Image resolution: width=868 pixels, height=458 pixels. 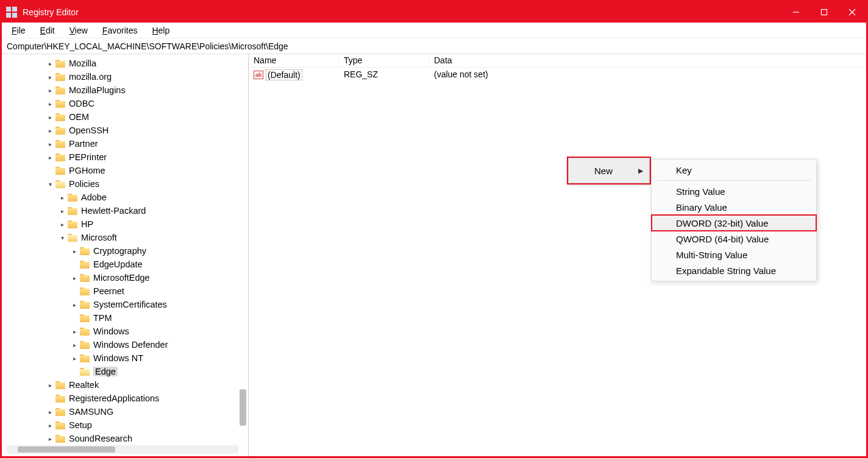 What do you see at coordinates (148, 46) in the screenshot?
I see `address-text: Computer\HKEY_LOCAL_MACHINE\SOFTWARE\Pol…` at bounding box center [148, 46].